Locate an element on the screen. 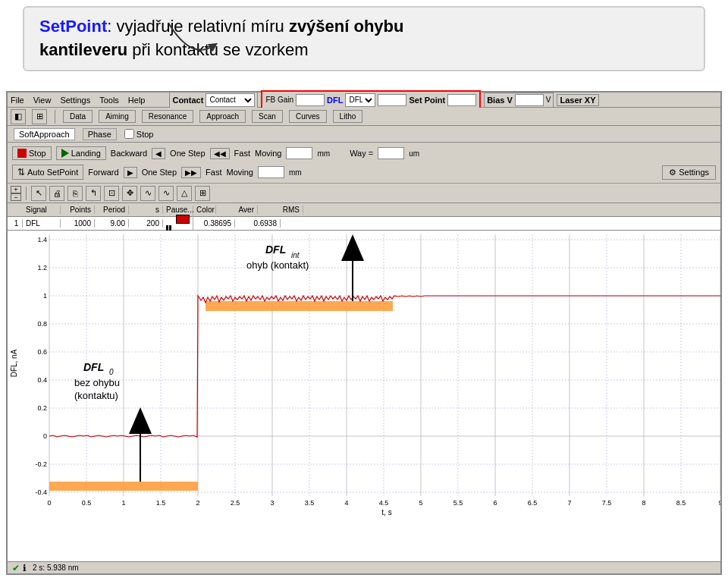 The image size is (728, 581). menu-help: Help is located at coordinates (136, 100).